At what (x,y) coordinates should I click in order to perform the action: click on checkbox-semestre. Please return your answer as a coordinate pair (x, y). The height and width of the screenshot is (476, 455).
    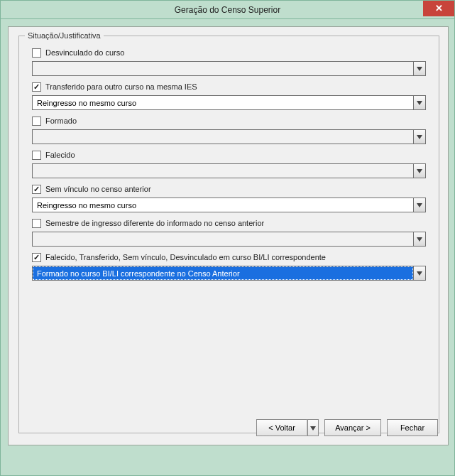
    Looking at the image, I should click on (37, 223).